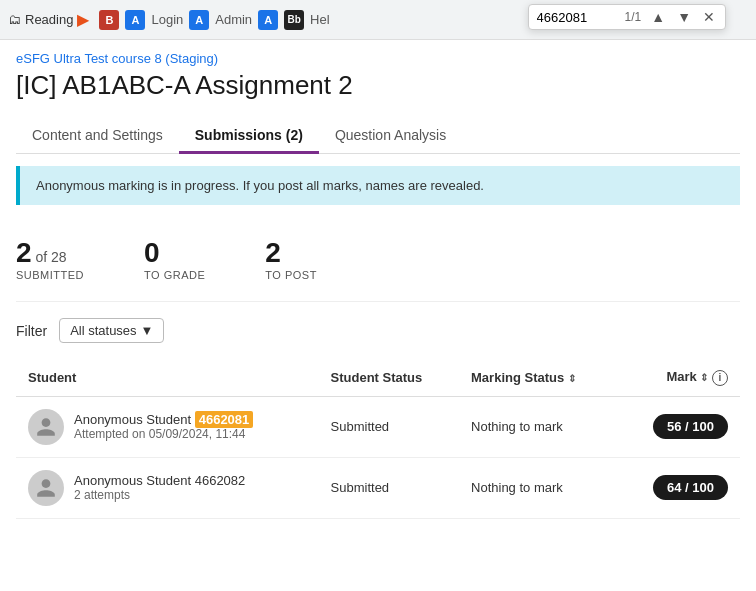 Image resolution: width=756 pixels, height=591 pixels. I want to click on find-bar: 1/1 ▲ ▼ ✕, so click(627, 17).